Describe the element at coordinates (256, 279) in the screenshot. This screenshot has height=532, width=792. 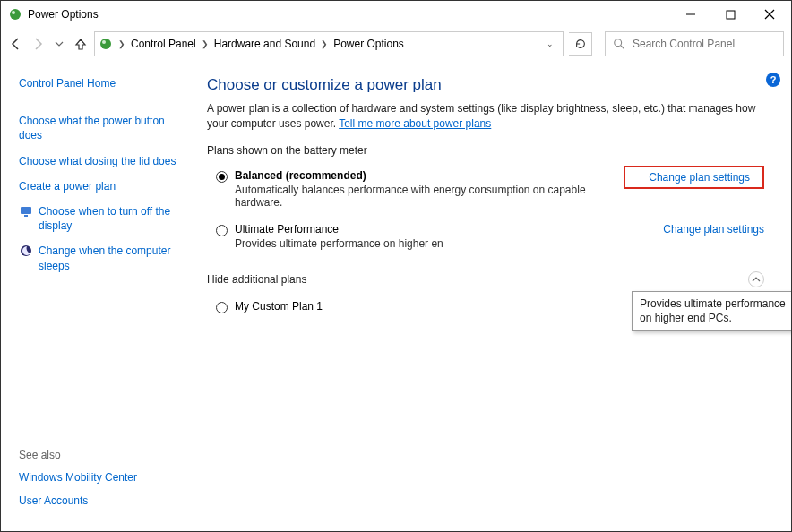
I see `hide-plans-label: Hide additional plans` at that location.